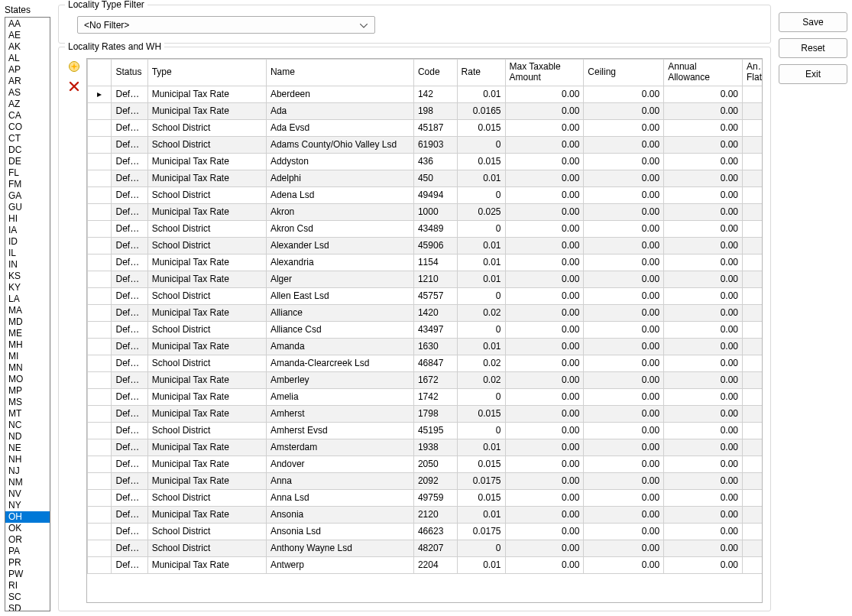 This screenshot has height=616, width=852. Describe the element at coordinates (436, 73) in the screenshot. I see `col-code: Code` at that location.